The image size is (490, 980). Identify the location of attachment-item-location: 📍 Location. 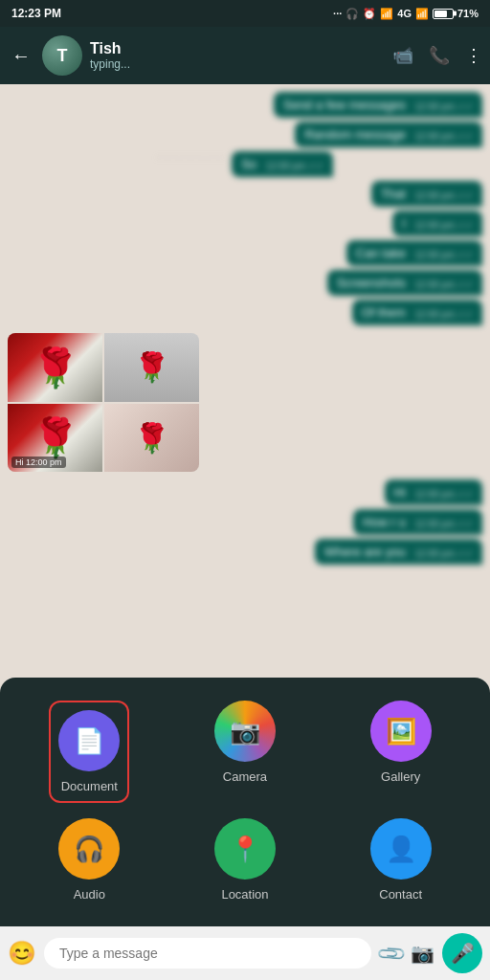
(245, 859).